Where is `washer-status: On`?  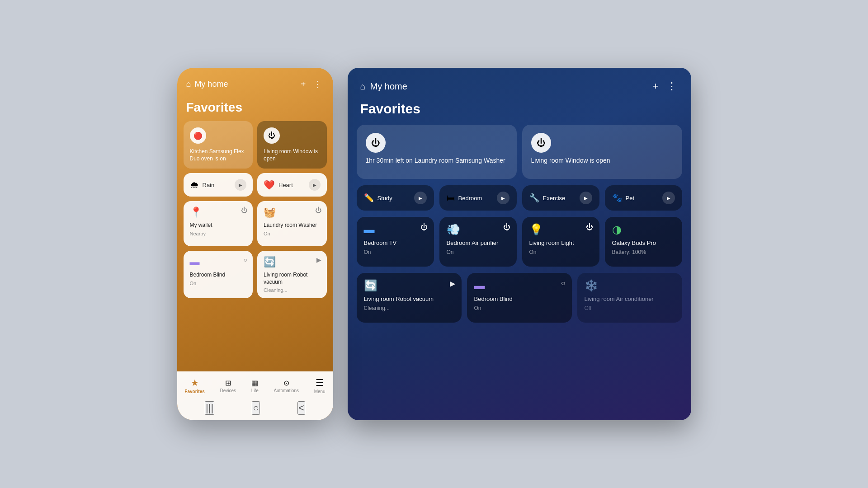
washer-status: On is located at coordinates (292, 234).